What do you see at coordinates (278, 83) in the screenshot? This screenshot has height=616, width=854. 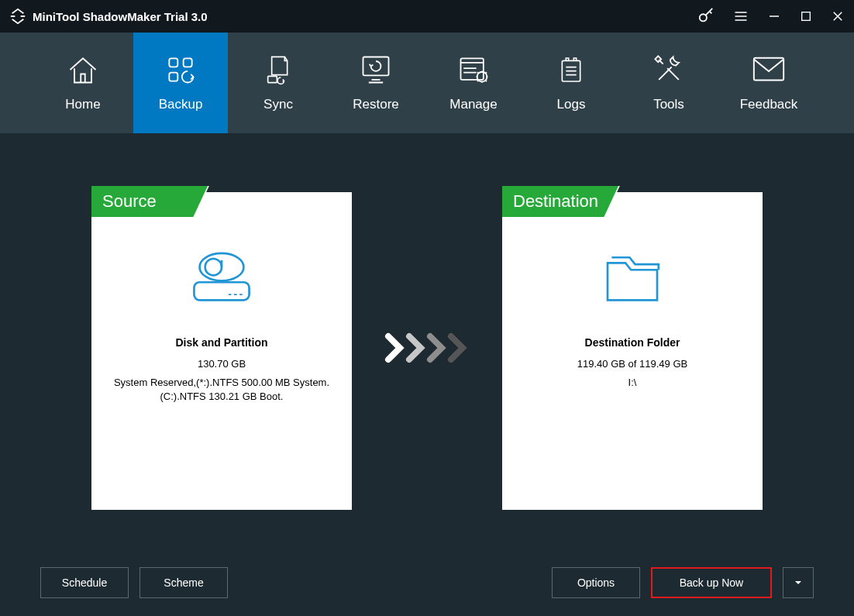 I see `tab-sync: Sync` at bounding box center [278, 83].